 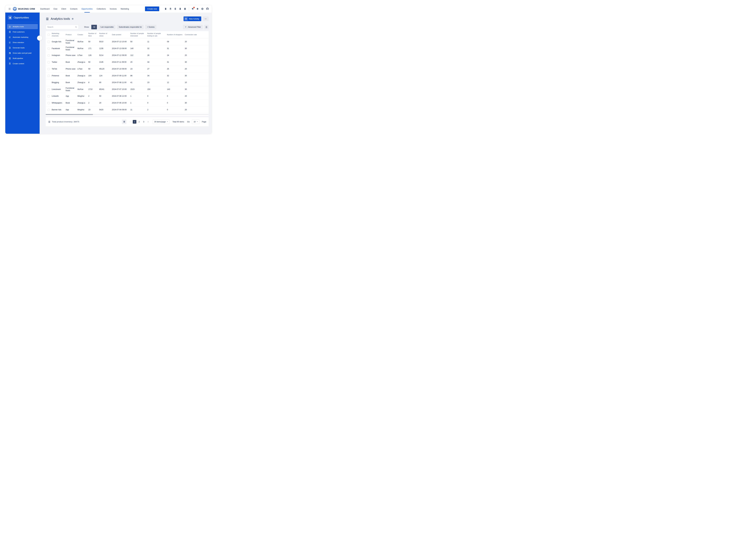 What do you see at coordinates (127, 76) in the screenshot?
I see `table-body: Google AdsFunctional foodsWuFan505010202…` at bounding box center [127, 76].